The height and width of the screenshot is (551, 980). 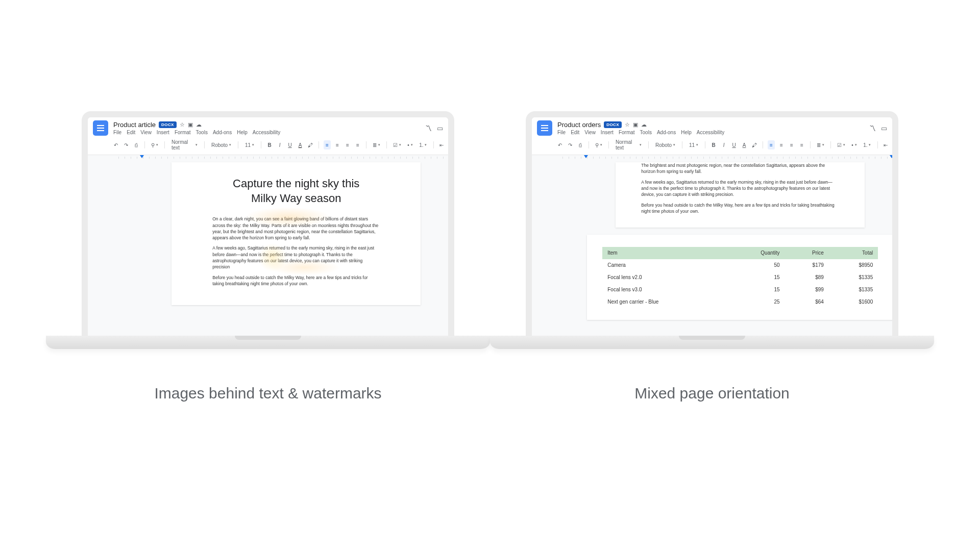 What do you see at coordinates (740, 278) in the screenshot?
I see `orders-table: Item Quantity Price Total Camera` at bounding box center [740, 278].